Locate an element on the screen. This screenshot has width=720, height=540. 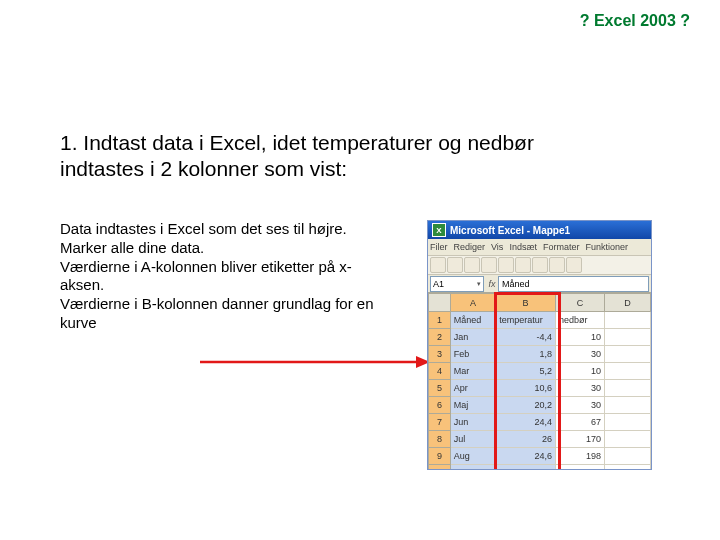
cell: Jul is located at coordinates (472, 440).